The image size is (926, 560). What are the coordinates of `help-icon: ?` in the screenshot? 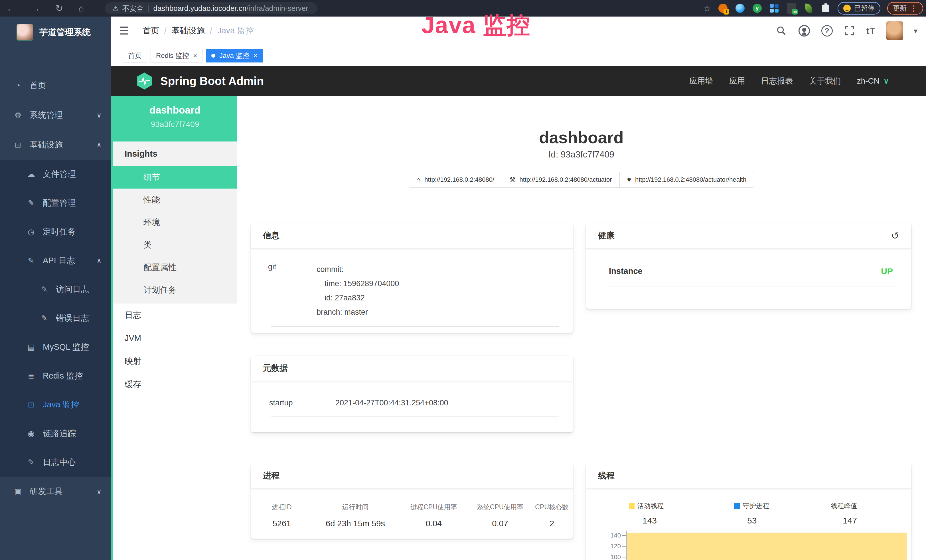 It's located at (827, 31).